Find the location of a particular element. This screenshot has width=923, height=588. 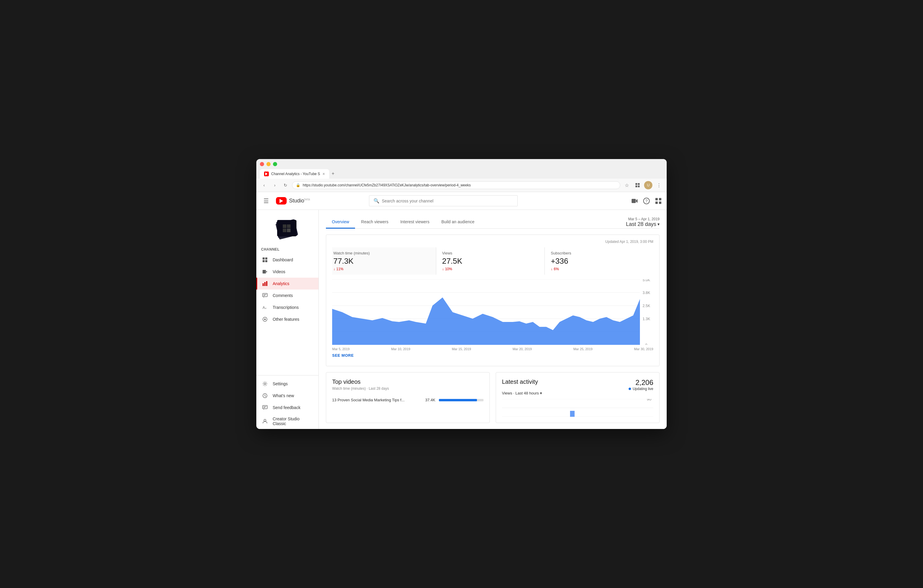

stats-row: Watch time (minutes) 77.3K ↓ 11% Views 2… is located at coordinates (493, 261).